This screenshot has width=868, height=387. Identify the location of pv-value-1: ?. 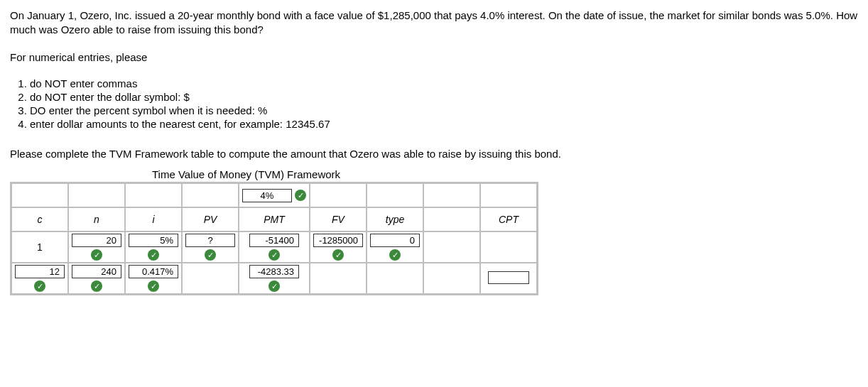
(210, 240).